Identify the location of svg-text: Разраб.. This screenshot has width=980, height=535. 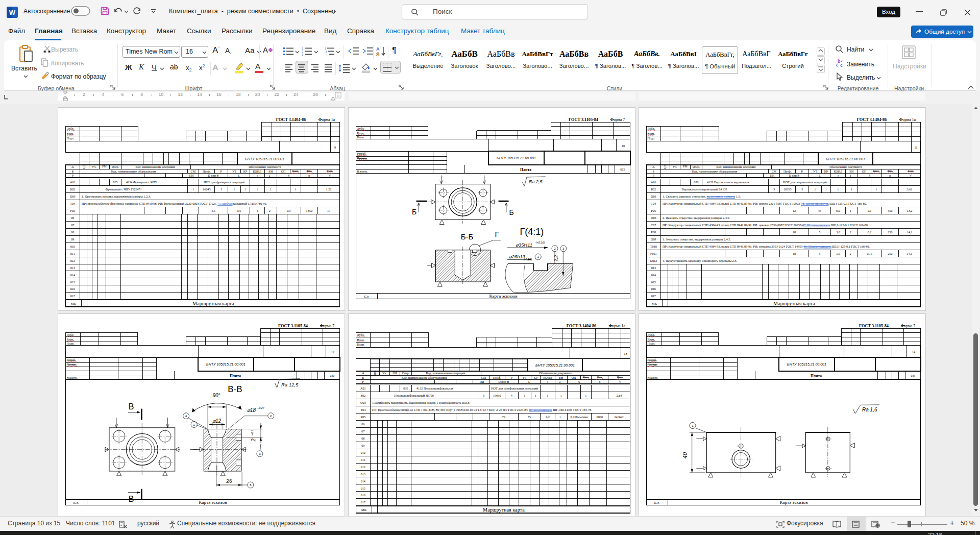
(652, 360).